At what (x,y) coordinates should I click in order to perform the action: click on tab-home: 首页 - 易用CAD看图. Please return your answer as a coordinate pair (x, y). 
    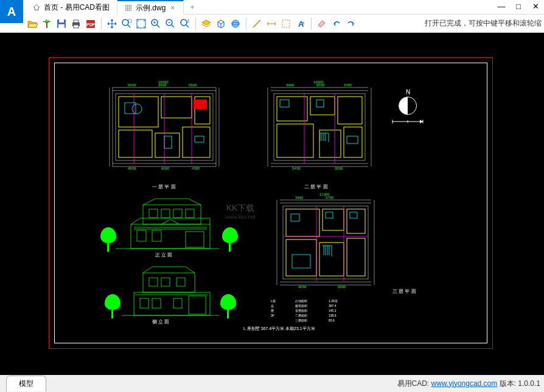
    Looking at the image, I should click on (72, 7).